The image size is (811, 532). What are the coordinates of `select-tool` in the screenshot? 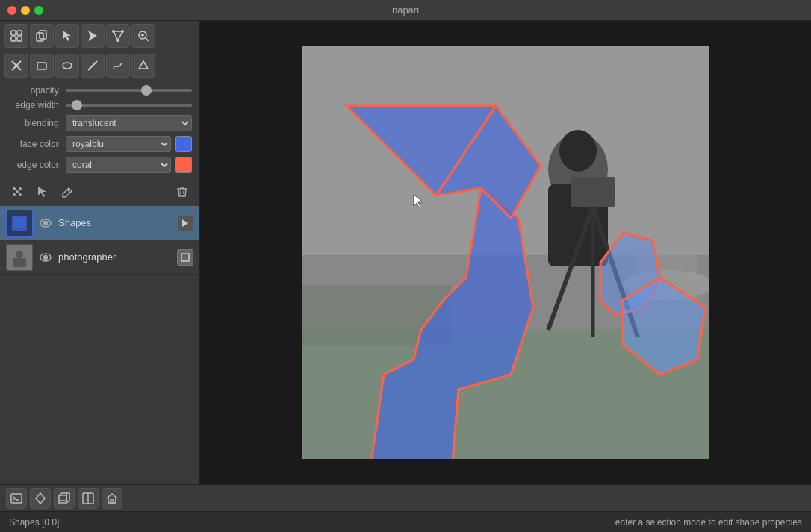 It's located at (67, 36).